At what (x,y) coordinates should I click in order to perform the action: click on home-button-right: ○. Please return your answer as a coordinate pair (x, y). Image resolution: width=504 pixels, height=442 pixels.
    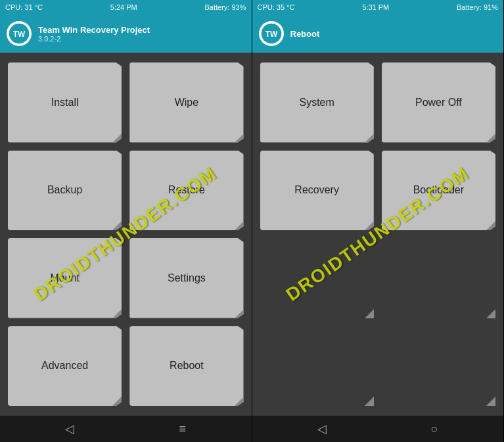
    Looking at the image, I should click on (435, 429).